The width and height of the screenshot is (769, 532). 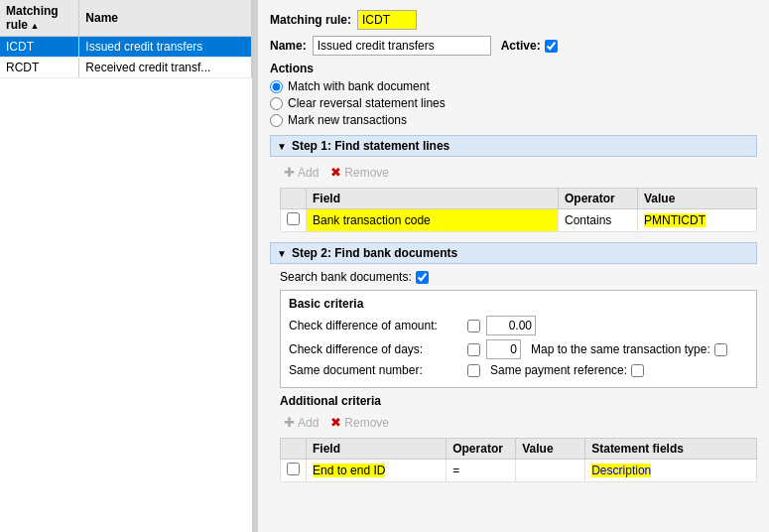 I want to click on actions-section: Actions Match with bank document Clear r…, so click(x=514, y=94).